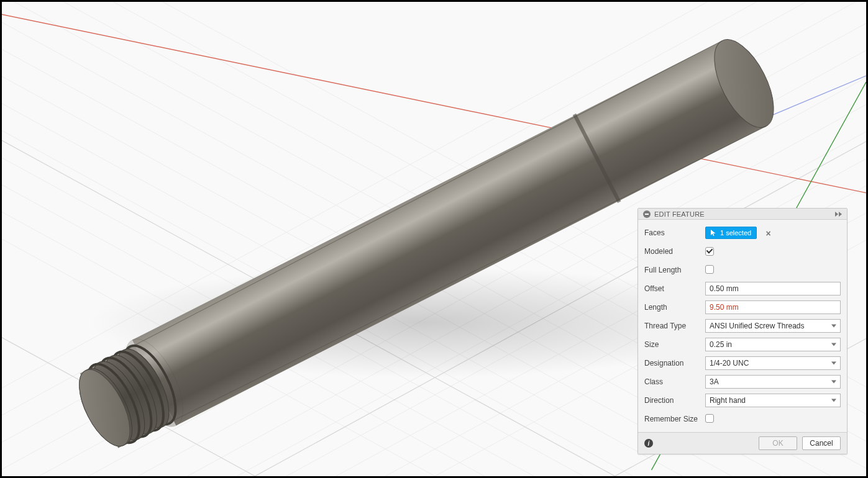 This screenshot has width=868, height=478. I want to click on full-length-checkbox, so click(710, 269).